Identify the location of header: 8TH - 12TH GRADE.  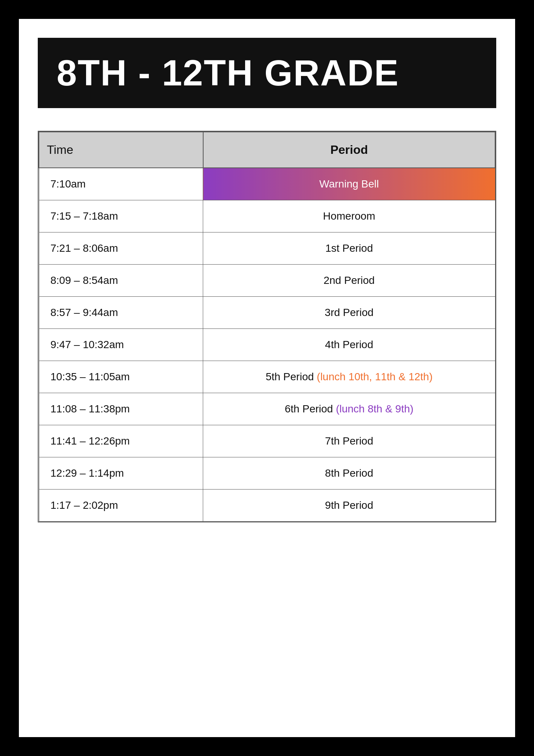
(267, 73).